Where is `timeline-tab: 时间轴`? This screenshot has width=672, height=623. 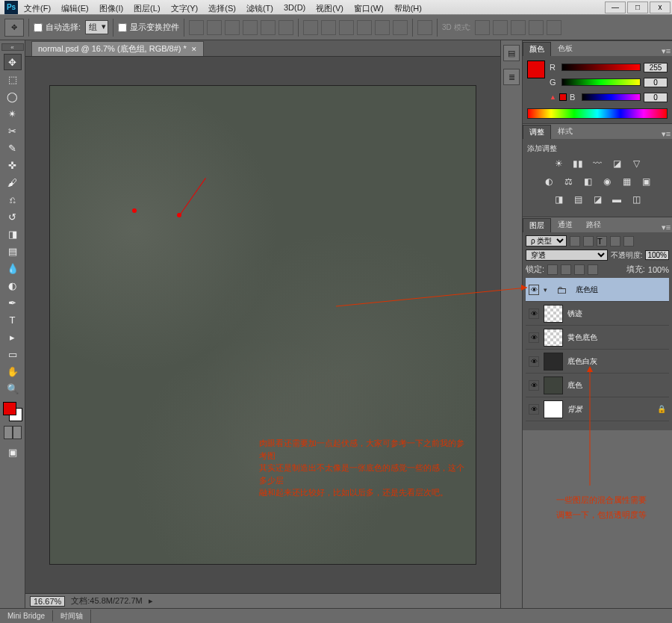
timeline-tab: 时间轴 is located at coordinates (72, 616).